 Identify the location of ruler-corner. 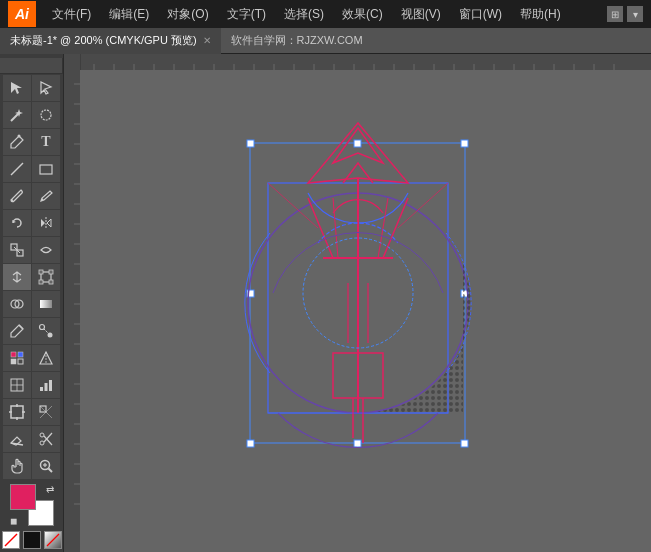
(32, 66).